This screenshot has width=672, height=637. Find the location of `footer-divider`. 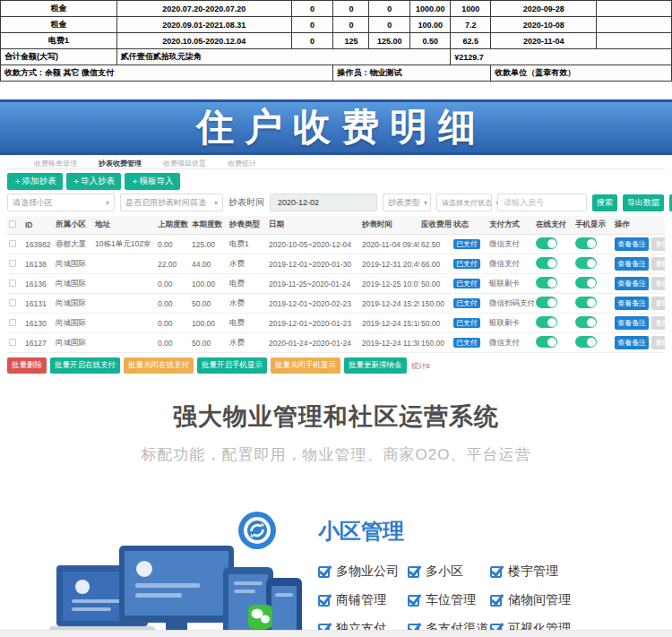

footer-divider is located at coordinates (336, 633).